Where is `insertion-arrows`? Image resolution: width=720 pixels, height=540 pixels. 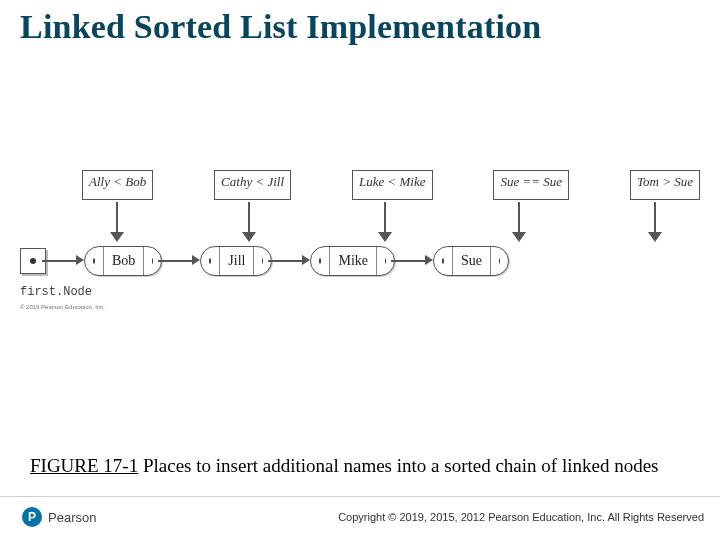 insertion-arrows is located at coordinates (360, 222).